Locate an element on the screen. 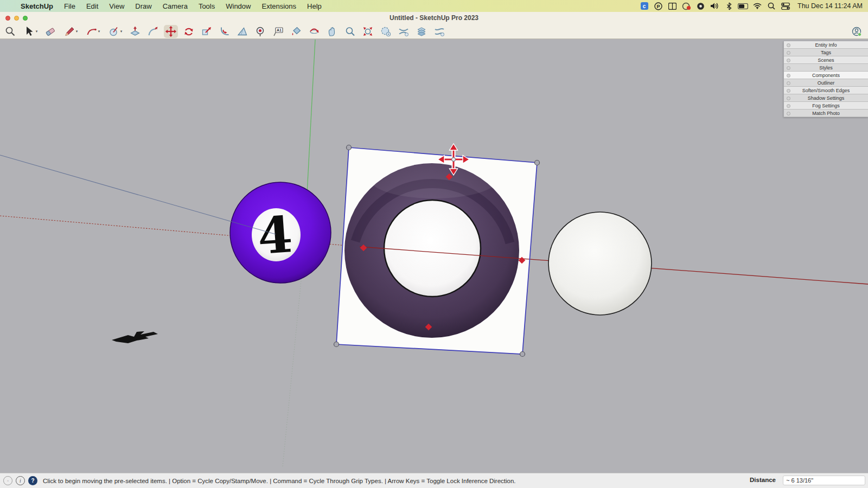  zoom-tool is located at coordinates (350, 31).